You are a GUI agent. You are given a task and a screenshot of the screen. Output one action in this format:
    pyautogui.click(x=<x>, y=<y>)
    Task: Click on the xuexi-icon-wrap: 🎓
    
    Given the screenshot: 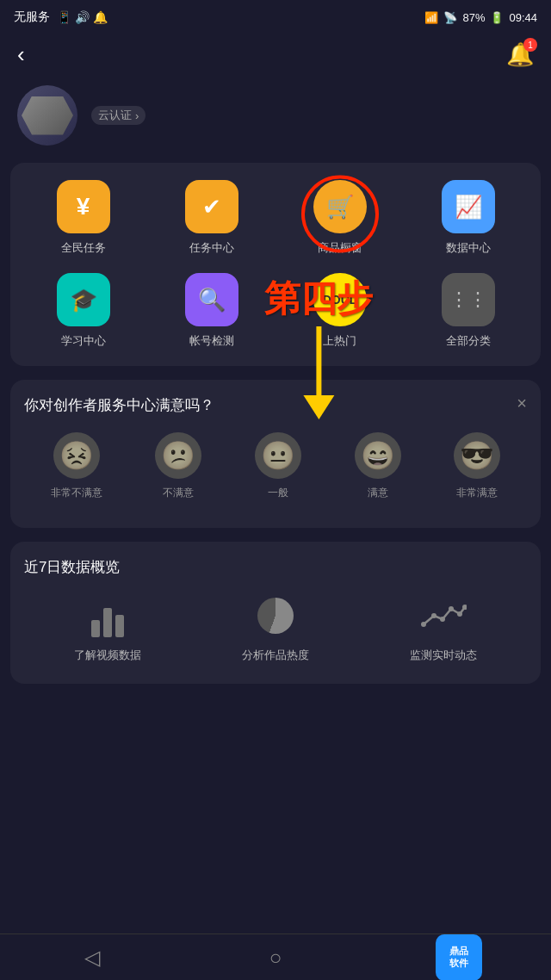 What is the action you would take?
    pyautogui.click(x=84, y=300)
    